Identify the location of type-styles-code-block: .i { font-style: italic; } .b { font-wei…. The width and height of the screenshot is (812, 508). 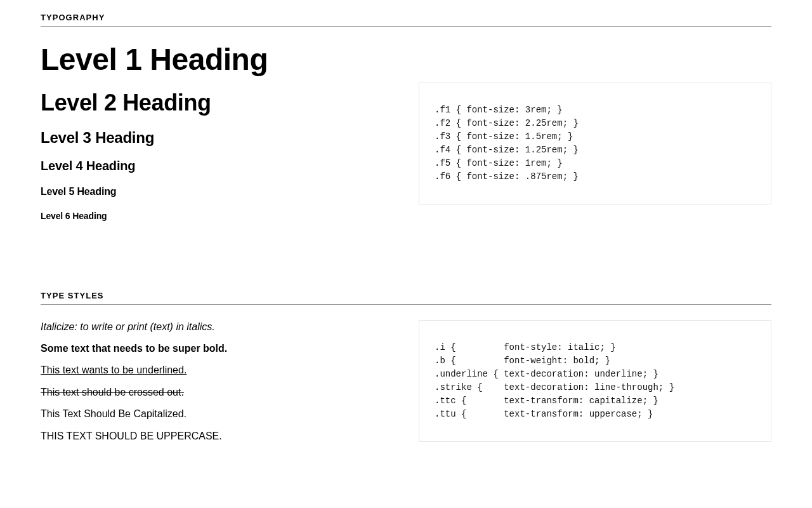
(595, 381).